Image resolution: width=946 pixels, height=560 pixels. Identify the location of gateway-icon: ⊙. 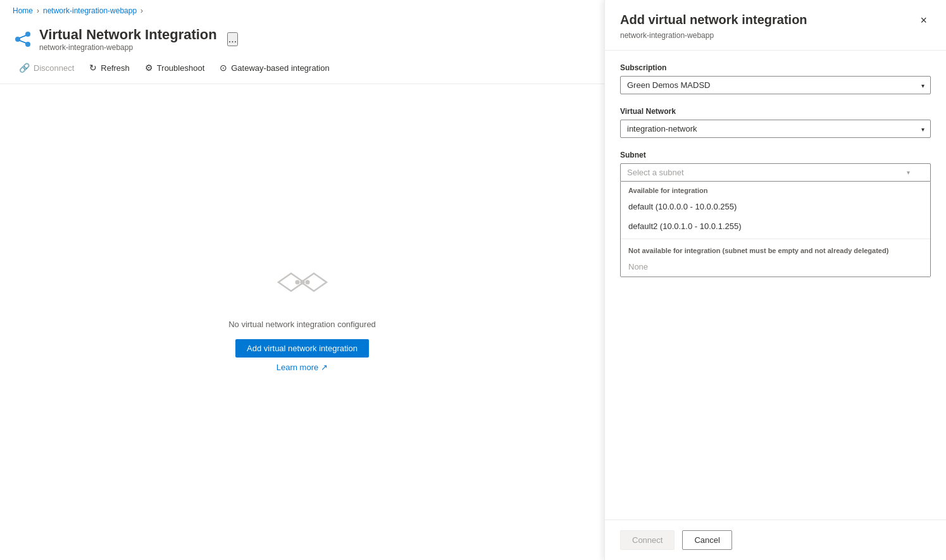
(223, 68).